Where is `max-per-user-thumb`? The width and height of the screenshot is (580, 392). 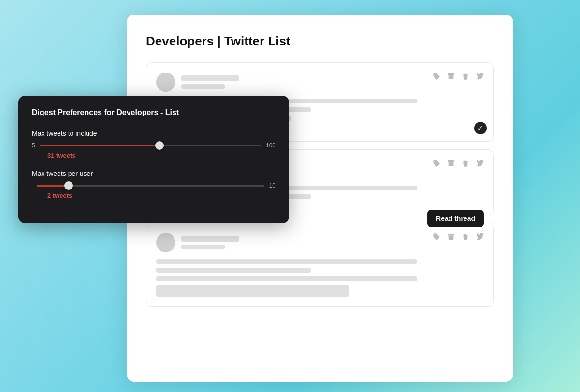 max-per-user-thumb is located at coordinates (69, 186).